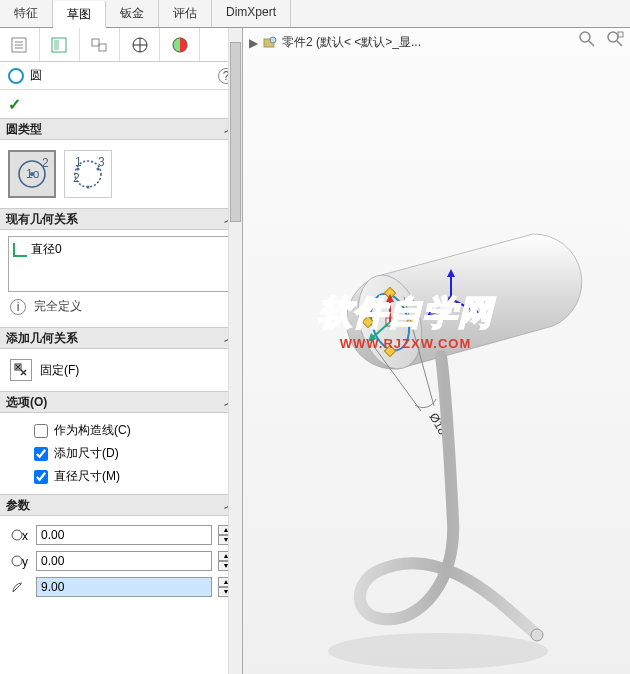 The width and height of the screenshot is (630, 674). What do you see at coordinates (124, 76) in the screenshot?
I see `feature-title: 圆` at bounding box center [124, 76].